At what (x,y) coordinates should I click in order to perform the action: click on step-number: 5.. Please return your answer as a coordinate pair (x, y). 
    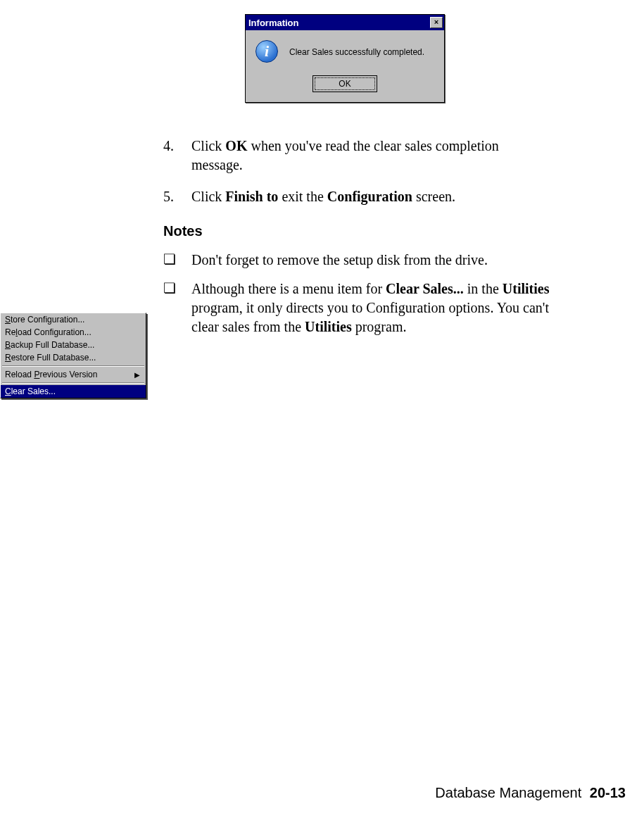
    Looking at the image, I should click on (172, 197).